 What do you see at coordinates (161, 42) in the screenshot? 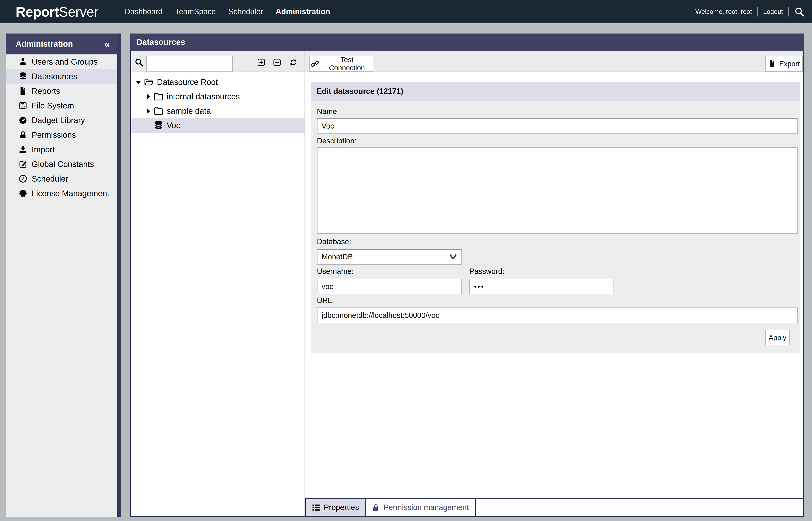
I see `page-title: Datasources` at bounding box center [161, 42].